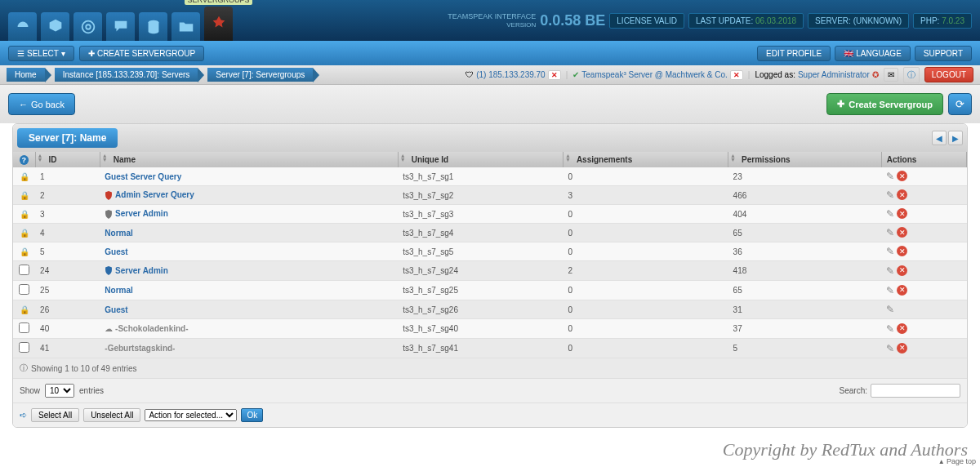  What do you see at coordinates (490, 20) in the screenshot?
I see `top-header: TEAMSPEAK INTERFACE VERSION 0.0.58 BE LI…` at bounding box center [490, 20].